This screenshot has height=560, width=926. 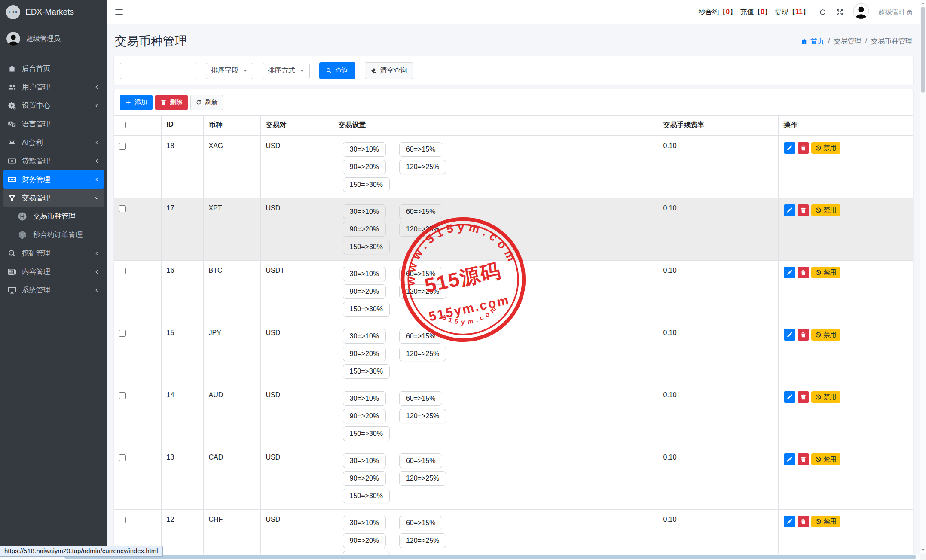 What do you see at coordinates (389, 70) in the screenshot?
I see `clear-query-button: 清空查询` at bounding box center [389, 70].